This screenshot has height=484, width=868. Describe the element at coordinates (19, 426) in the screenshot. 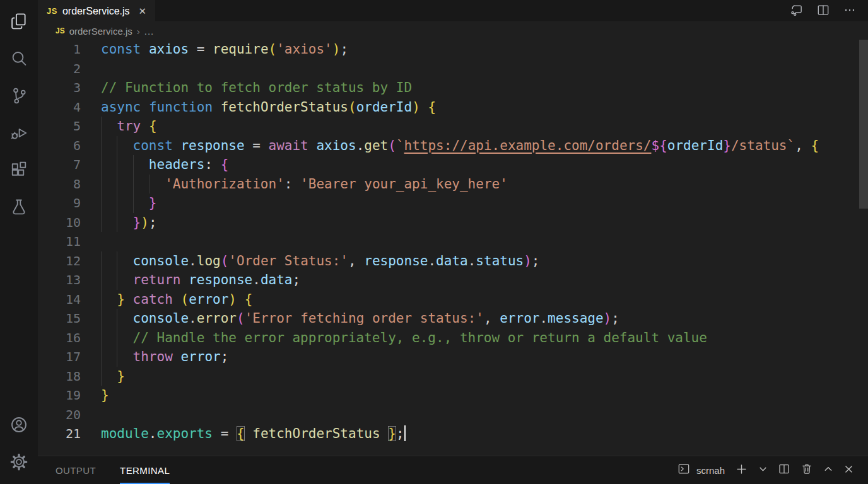

I see `account-button` at that location.